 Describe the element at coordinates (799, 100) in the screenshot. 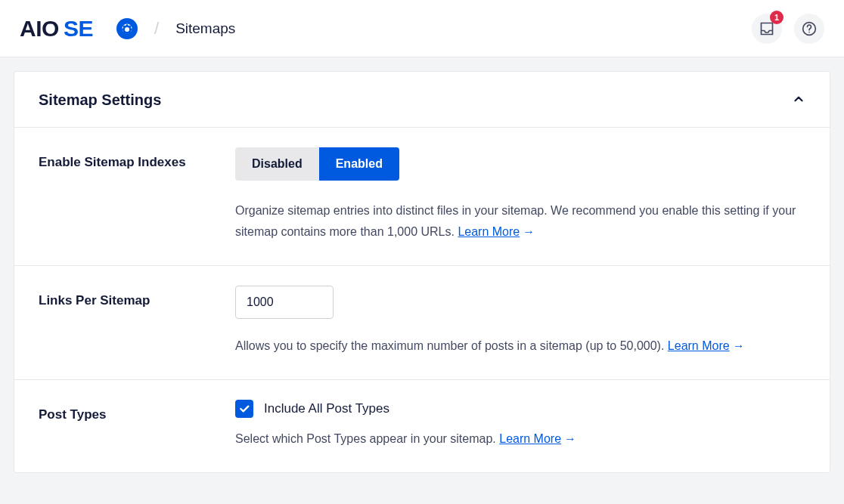

I see `collapse-button` at that location.